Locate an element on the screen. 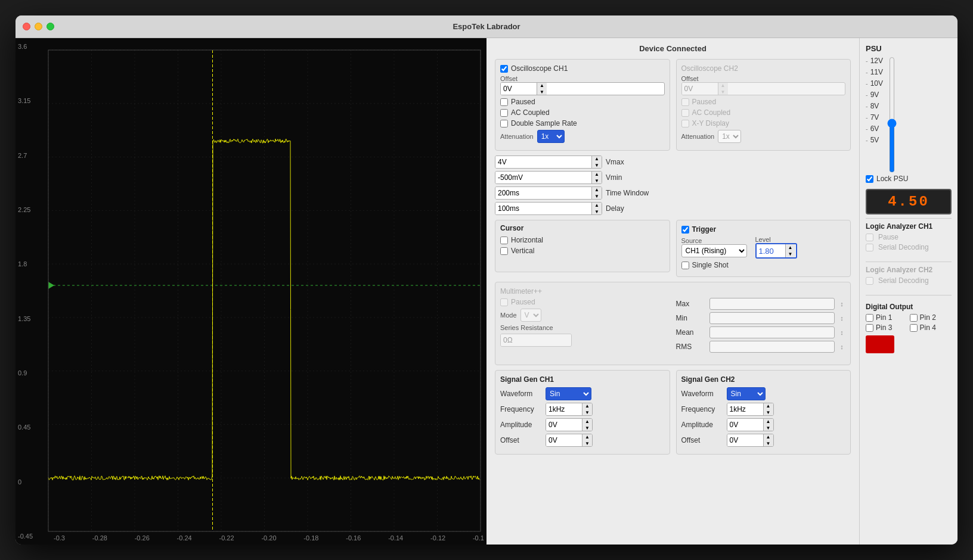  ch1-offset-spinner: ▲ ▼ is located at coordinates (582, 89).